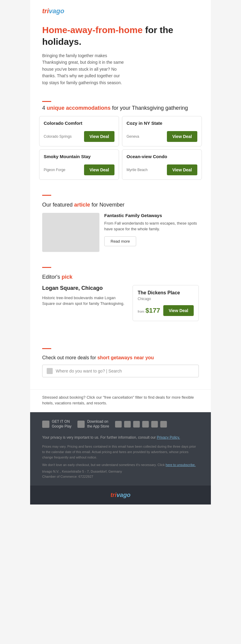  Describe the element at coordinates (120, 495) in the screenshot. I see `footer-logo: trivago` at that location.